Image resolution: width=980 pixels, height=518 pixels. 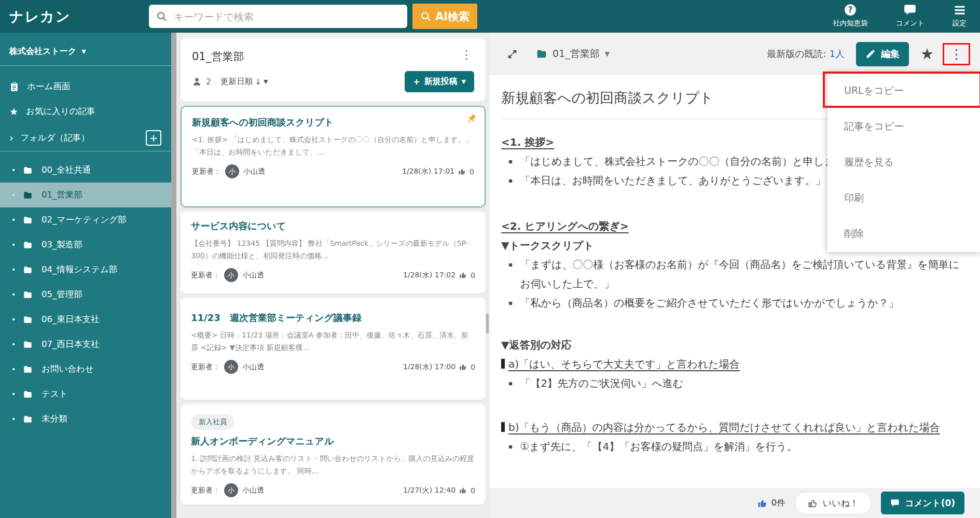 I want to click on folder-row-02: • 02_マーケティング部, so click(x=86, y=220).